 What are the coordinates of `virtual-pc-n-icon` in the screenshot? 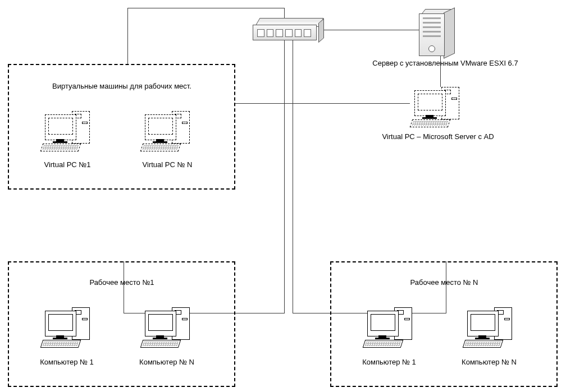 It's located at (166, 131).